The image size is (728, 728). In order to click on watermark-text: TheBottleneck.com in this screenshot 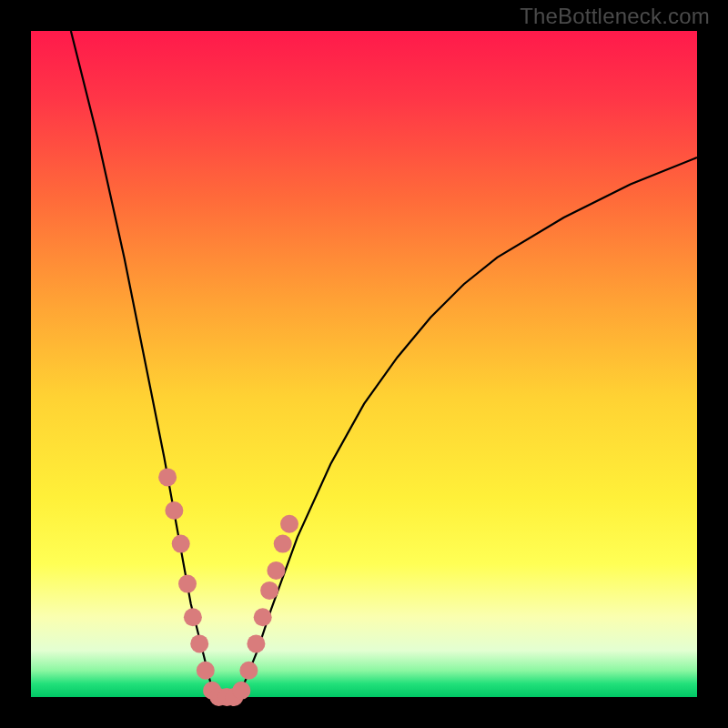, I will do `click(615, 16)`.